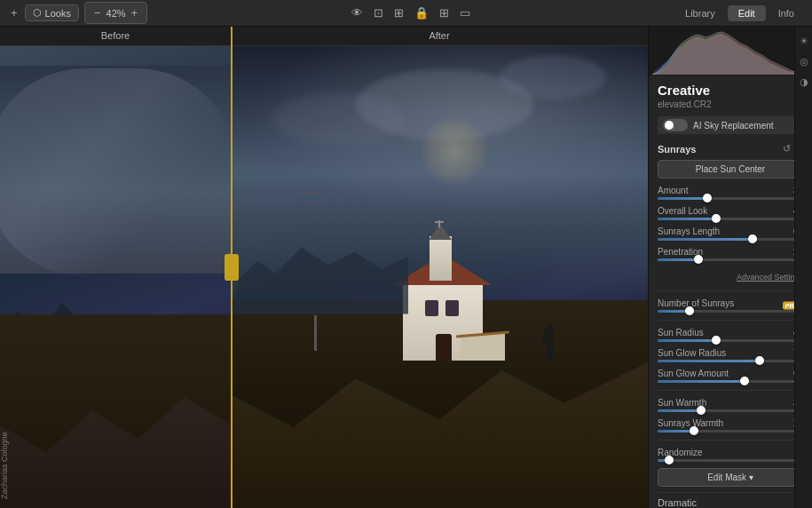 The width and height of the screenshot is (812, 508). What do you see at coordinates (676, 149) in the screenshot?
I see `sunrays-title: Sunrays` at bounding box center [676, 149].